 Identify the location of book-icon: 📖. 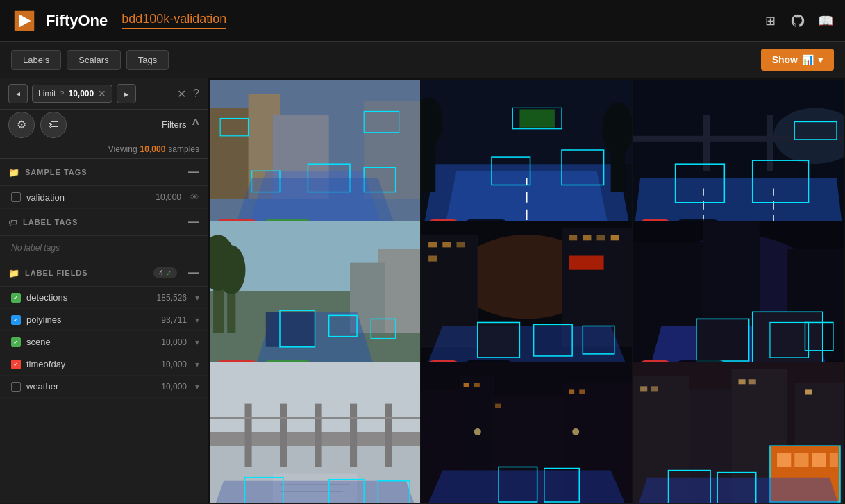
(826, 21).